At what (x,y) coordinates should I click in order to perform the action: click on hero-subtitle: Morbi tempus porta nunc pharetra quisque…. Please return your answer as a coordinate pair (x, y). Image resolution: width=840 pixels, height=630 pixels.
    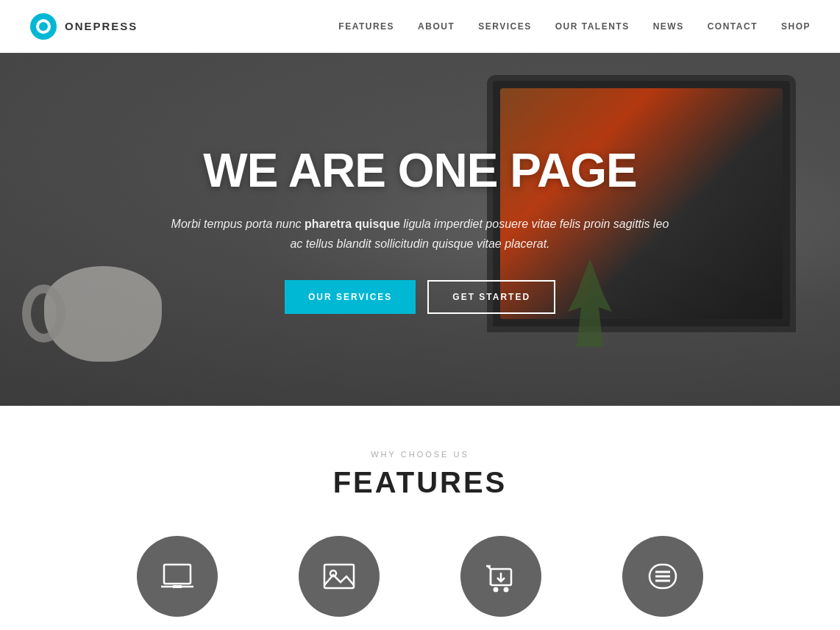
    Looking at the image, I should click on (420, 234).